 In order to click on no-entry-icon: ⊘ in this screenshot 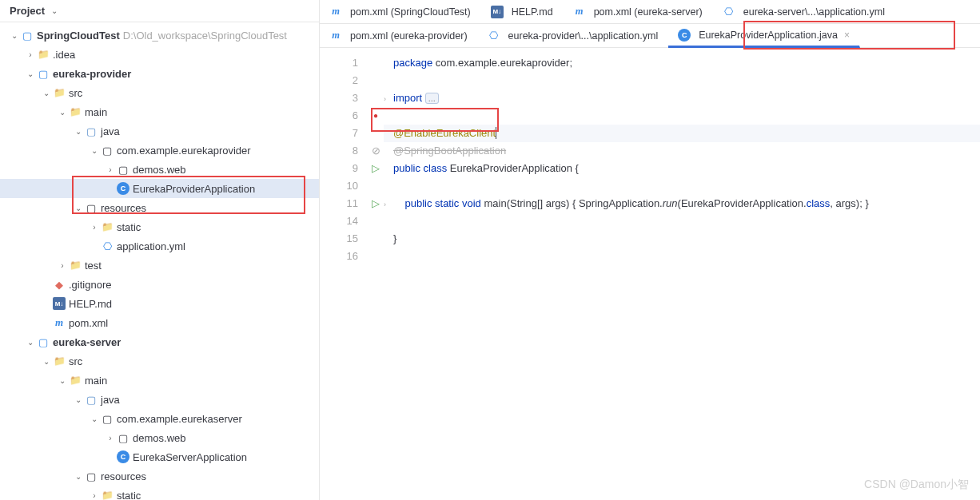, I will do `click(376, 151)`.